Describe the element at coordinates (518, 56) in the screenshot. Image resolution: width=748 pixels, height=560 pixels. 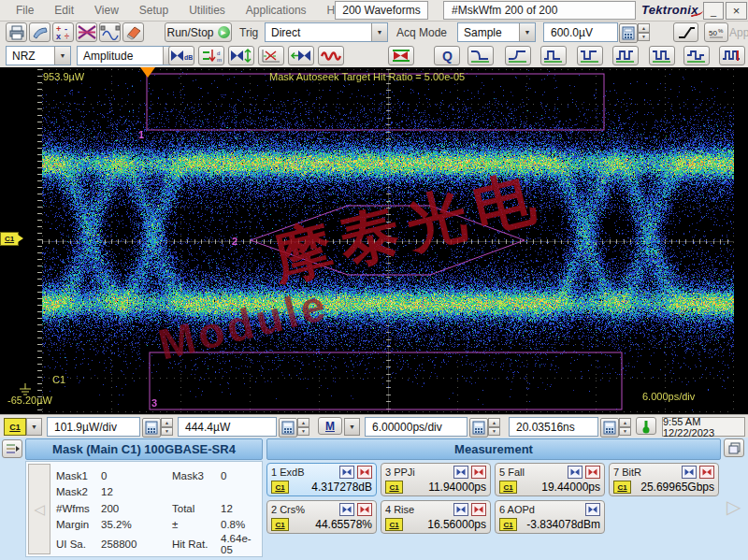
I see `wave-meas-2-icon` at that location.